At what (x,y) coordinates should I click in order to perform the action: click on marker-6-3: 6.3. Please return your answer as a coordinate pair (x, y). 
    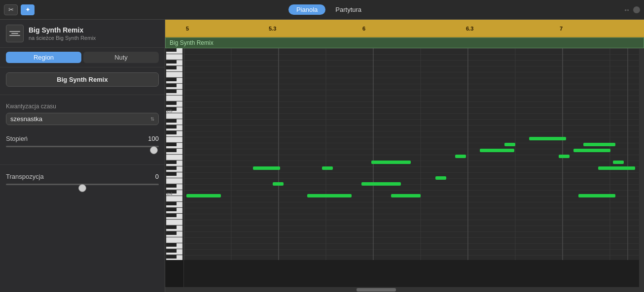
    Looking at the image, I should click on (469, 29).